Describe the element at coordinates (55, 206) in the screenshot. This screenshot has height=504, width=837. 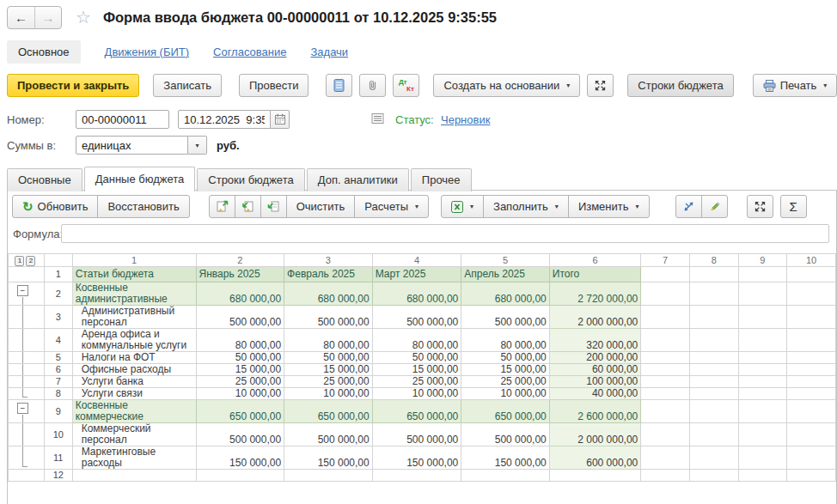
I see `refresh-button: ↻ Обновить` at that location.